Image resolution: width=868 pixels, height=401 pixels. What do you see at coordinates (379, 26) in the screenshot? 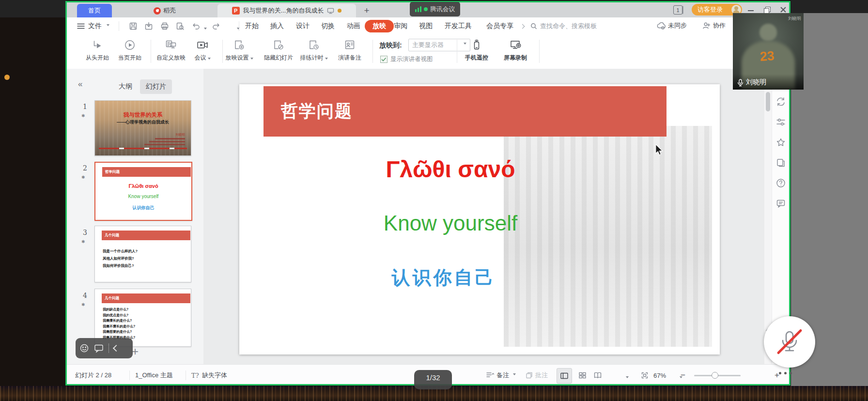
I see `ribbon-tab-slideshow-active: 放映` at bounding box center [379, 26].